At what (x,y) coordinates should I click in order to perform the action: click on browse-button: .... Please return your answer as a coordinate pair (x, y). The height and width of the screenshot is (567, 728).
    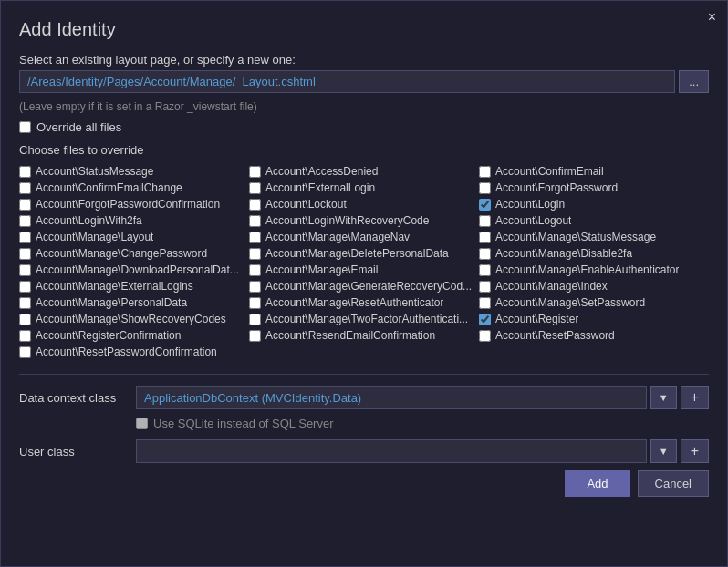
    Looking at the image, I should click on (693, 82).